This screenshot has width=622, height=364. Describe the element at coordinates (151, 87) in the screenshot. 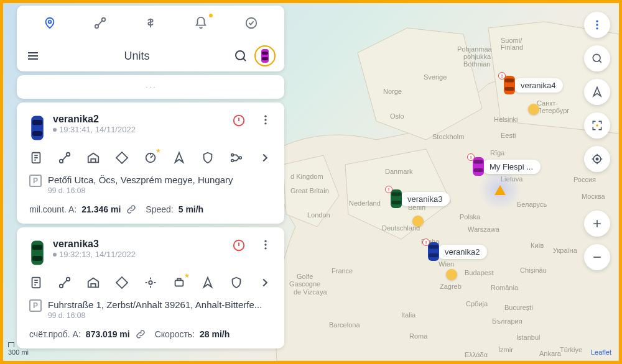

I see `prev-unit-peek: · · ·` at that location.